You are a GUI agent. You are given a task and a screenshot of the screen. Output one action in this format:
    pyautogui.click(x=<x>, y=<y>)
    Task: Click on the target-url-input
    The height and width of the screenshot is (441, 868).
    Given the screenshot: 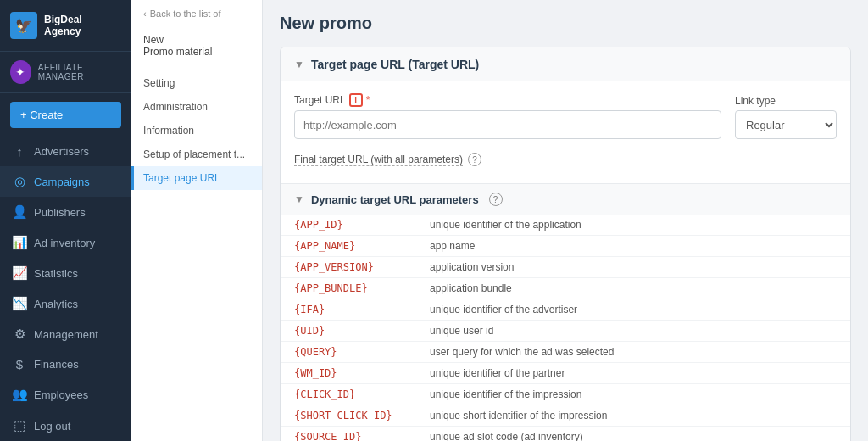 What is the action you would take?
    pyautogui.click(x=508, y=125)
    